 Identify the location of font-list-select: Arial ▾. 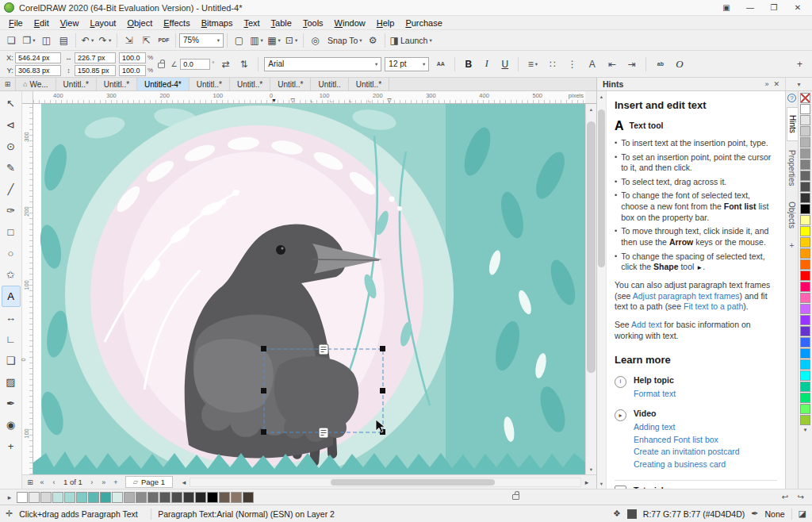
(323, 64).